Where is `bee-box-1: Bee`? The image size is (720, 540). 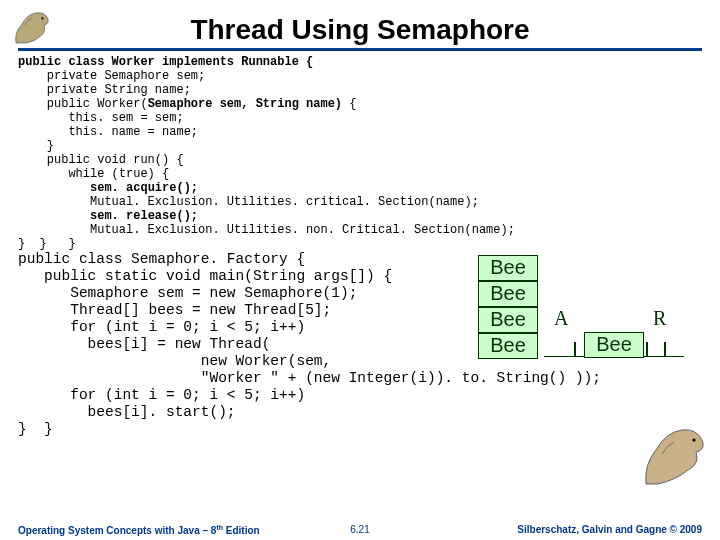
bee-box-1: Bee is located at coordinates (508, 268).